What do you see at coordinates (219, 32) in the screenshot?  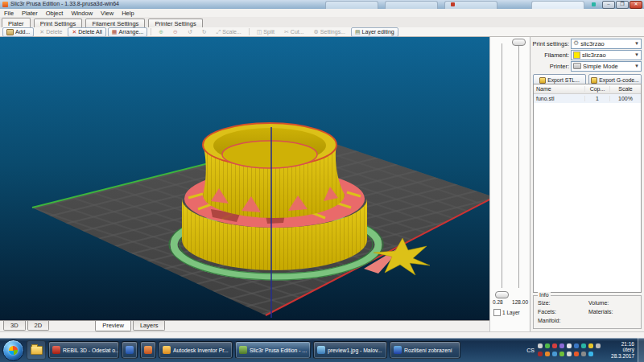 I see `scale-icon: ⤢` at bounding box center [219, 32].